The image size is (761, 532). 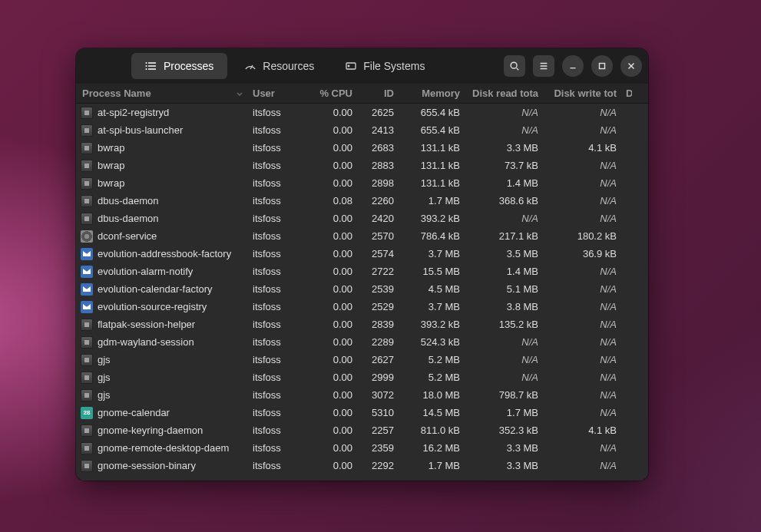 What do you see at coordinates (432, 342) in the screenshot?
I see `memory-cell: 524.3 kB` at bounding box center [432, 342].